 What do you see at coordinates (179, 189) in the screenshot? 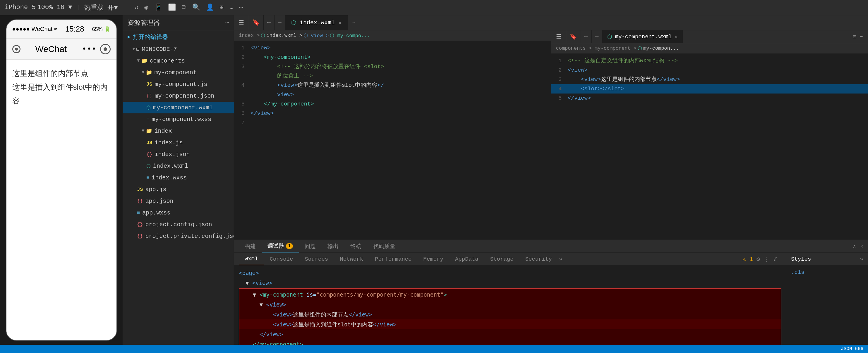
I see `tree-app-js: JS app.js` at bounding box center [179, 189].